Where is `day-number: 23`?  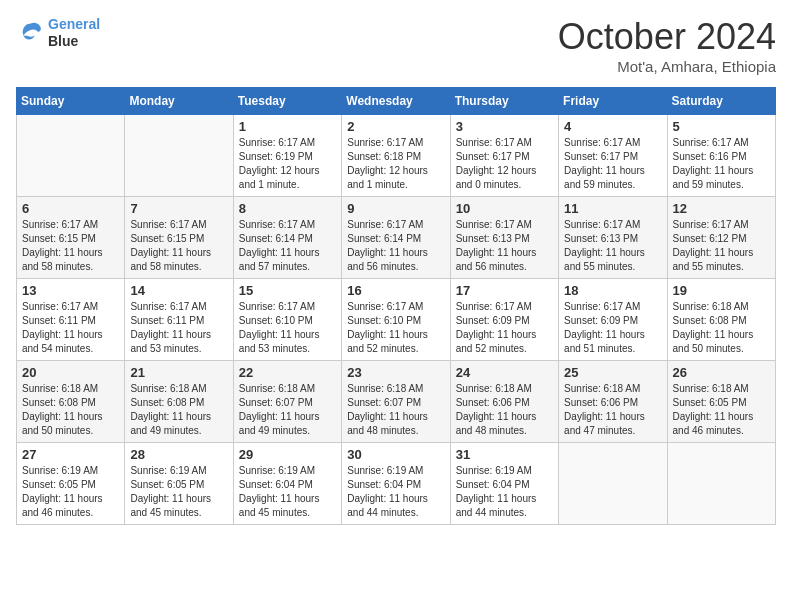
day-number: 23 is located at coordinates (396, 372).